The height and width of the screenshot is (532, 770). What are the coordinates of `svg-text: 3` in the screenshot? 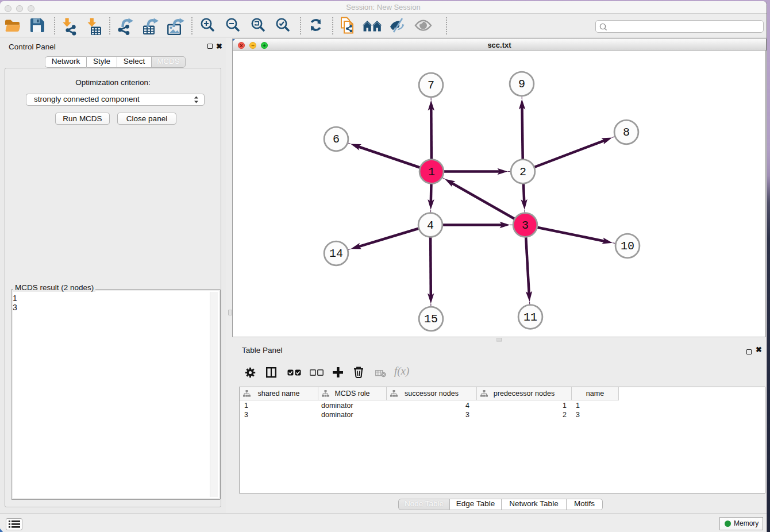 It's located at (525, 225).